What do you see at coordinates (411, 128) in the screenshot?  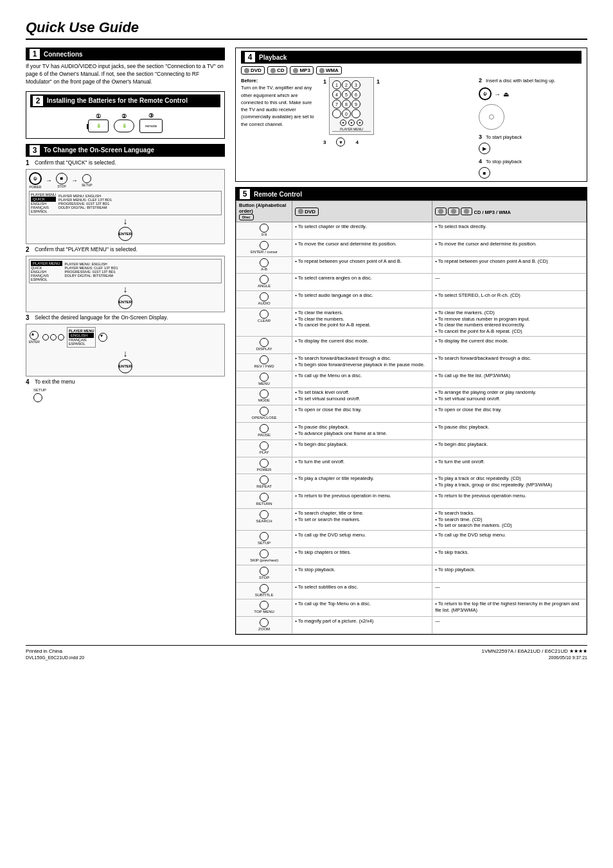 I see `playback-layout: Before: Turn on the TV, amplifier and an…` at bounding box center [411, 128].